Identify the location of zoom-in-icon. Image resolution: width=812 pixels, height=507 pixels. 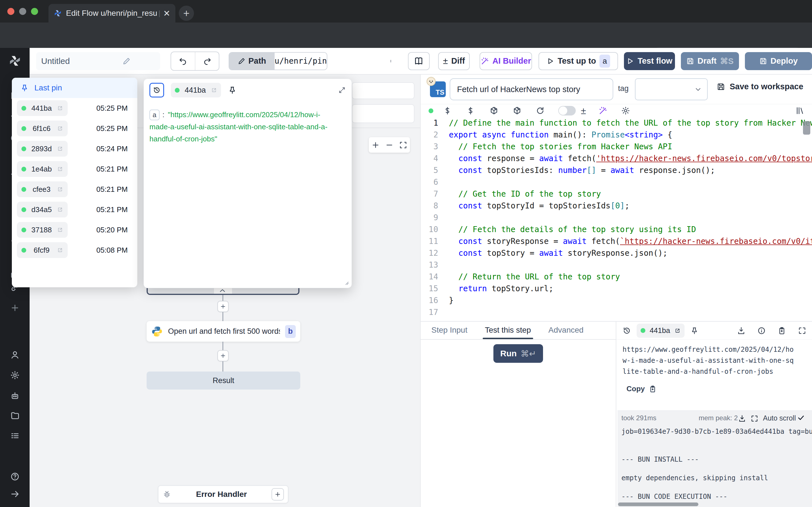
(376, 145).